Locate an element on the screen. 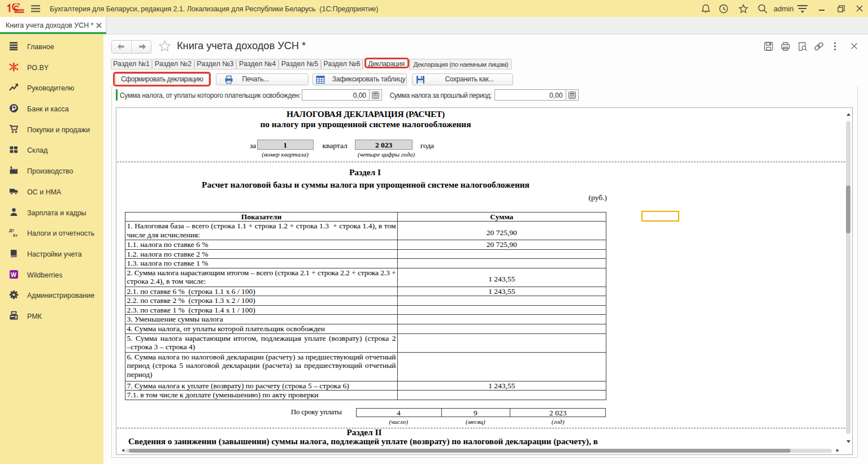 The image size is (868, 464). svg-text: W is located at coordinates (14, 274).